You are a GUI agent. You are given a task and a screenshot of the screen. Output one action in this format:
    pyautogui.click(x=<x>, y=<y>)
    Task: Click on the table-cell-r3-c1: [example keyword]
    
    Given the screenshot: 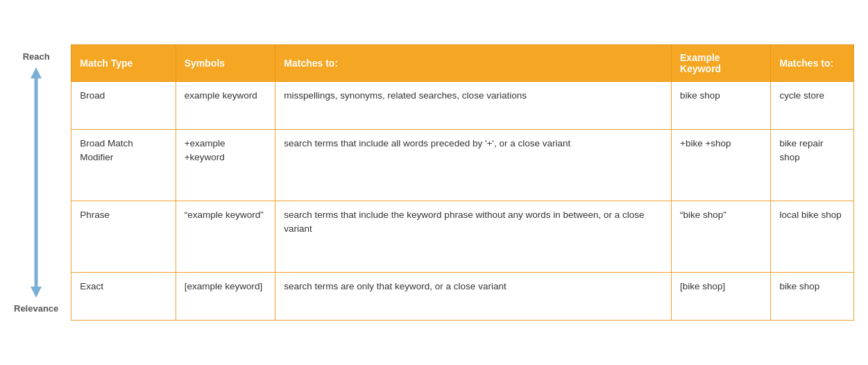 What is the action you would take?
    pyautogui.click(x=225, y=296)
    